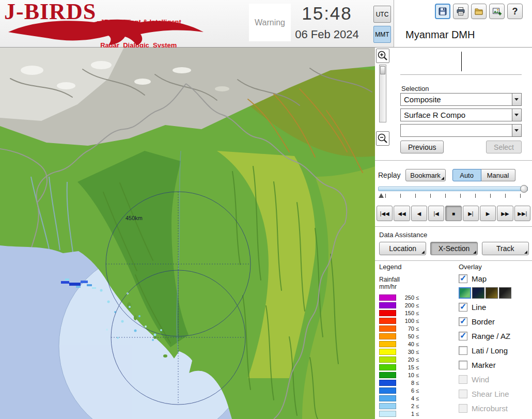 This screenshot has height=419, width=532. What do you see at coordinates (492, 293) in the screenshot?
I see `map-style-swatch-olive` at bounding box center [492, 293].